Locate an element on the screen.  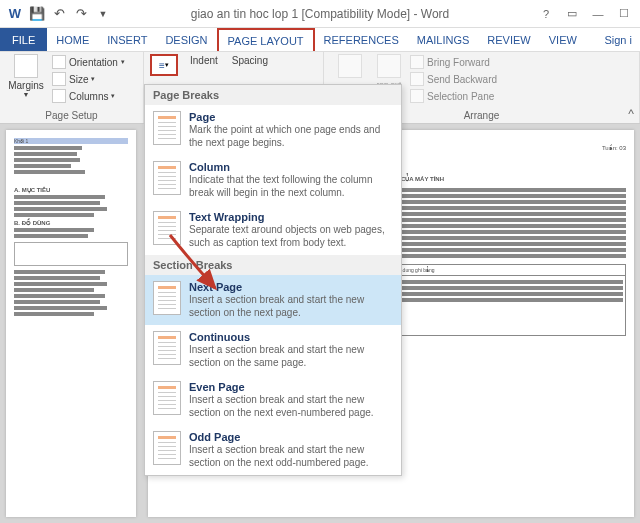
tab-file: FILE is located at coordinates (24, 40).